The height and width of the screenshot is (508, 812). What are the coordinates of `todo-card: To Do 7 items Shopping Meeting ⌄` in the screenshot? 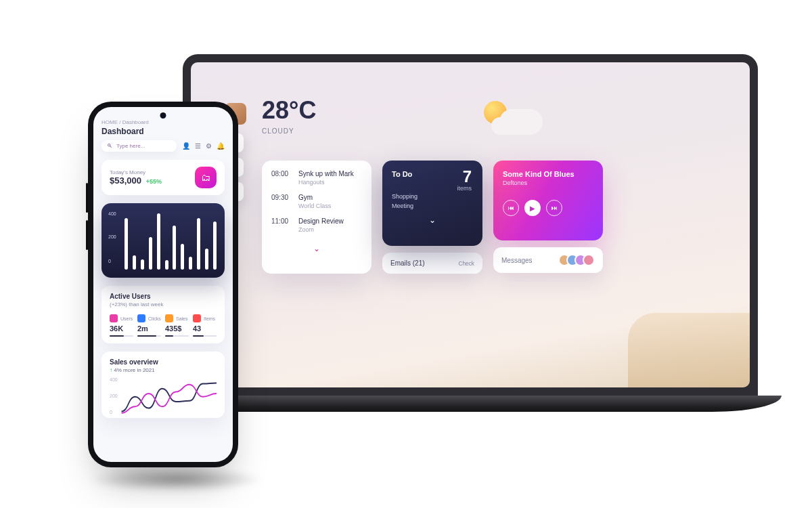 It's located at (432, 203).